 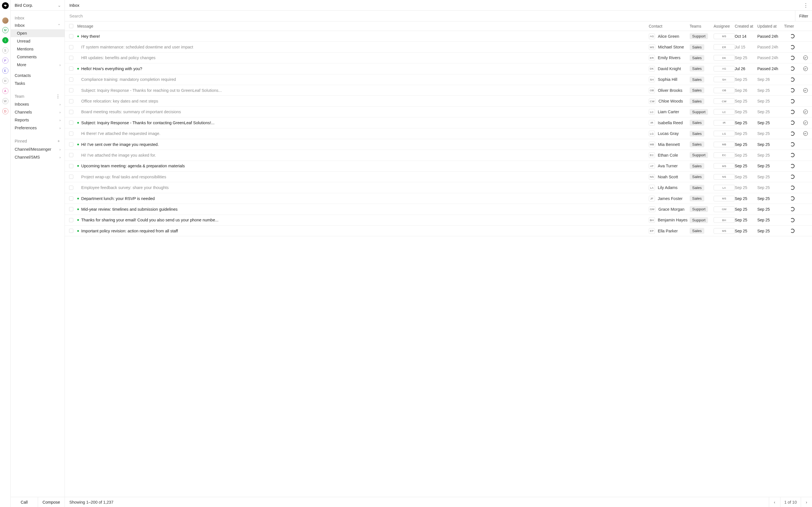 I want to click on done-check-icon, so click(x=805, y=91).